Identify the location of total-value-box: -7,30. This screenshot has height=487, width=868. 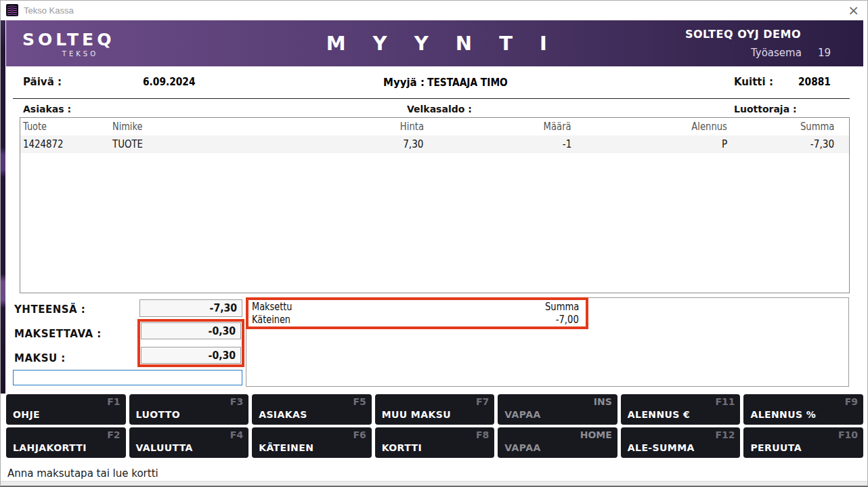
(191, 308).